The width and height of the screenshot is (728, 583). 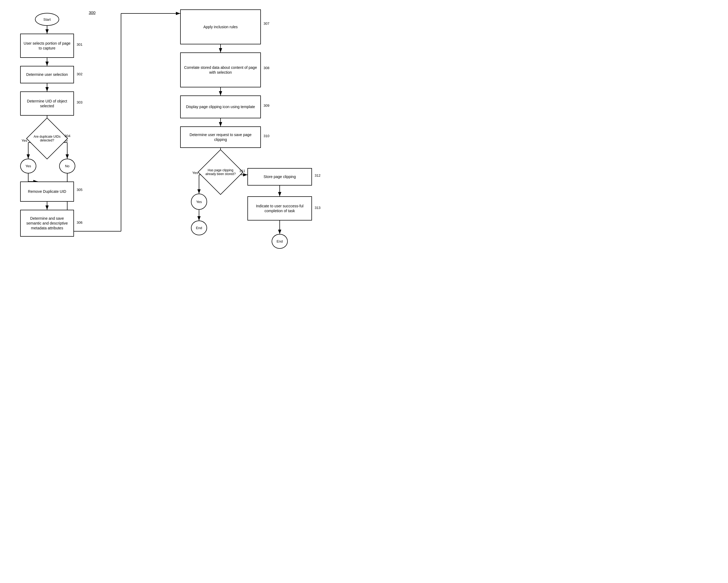 I want to click on ref-306: 306, so click(x=80, y=222).